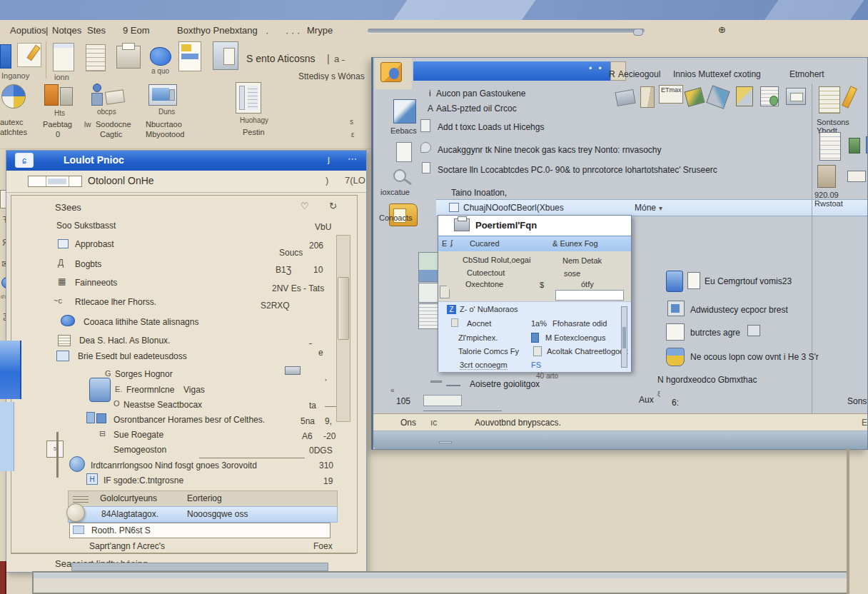 Image resolution: width=868 pixels, height=594 pixels. Describe the element at coordinates (624, 337) in the screenshot. I see `dropdown-scrollbar` at that location.